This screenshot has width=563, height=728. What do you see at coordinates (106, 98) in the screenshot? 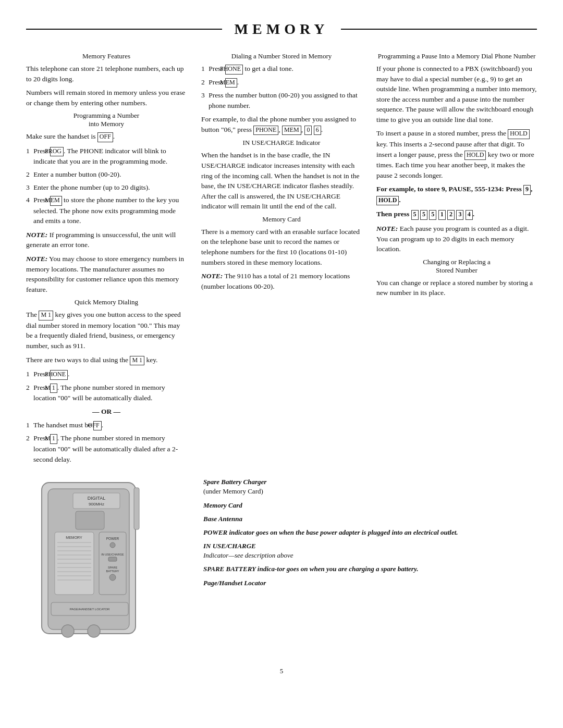
I see `col1-para2: Numbers will remain stored in memory unl…` at bounding box center [106, 98].